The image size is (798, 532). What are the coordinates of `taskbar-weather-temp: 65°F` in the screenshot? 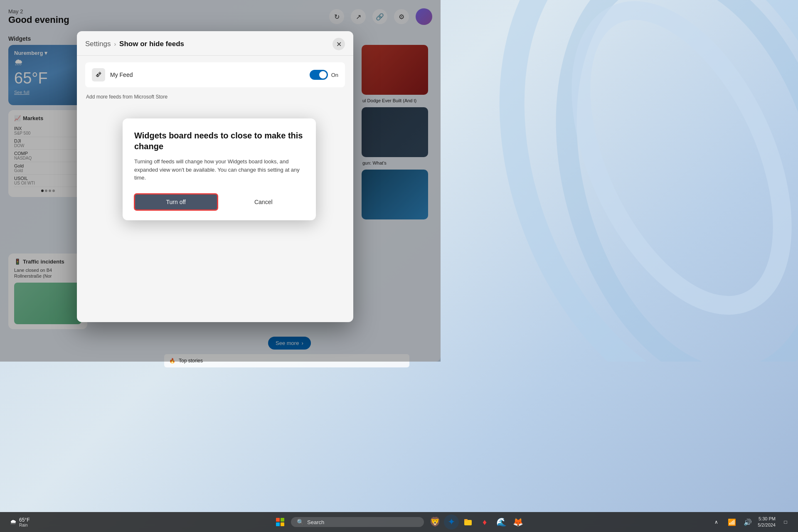 It's located at (24, 520).